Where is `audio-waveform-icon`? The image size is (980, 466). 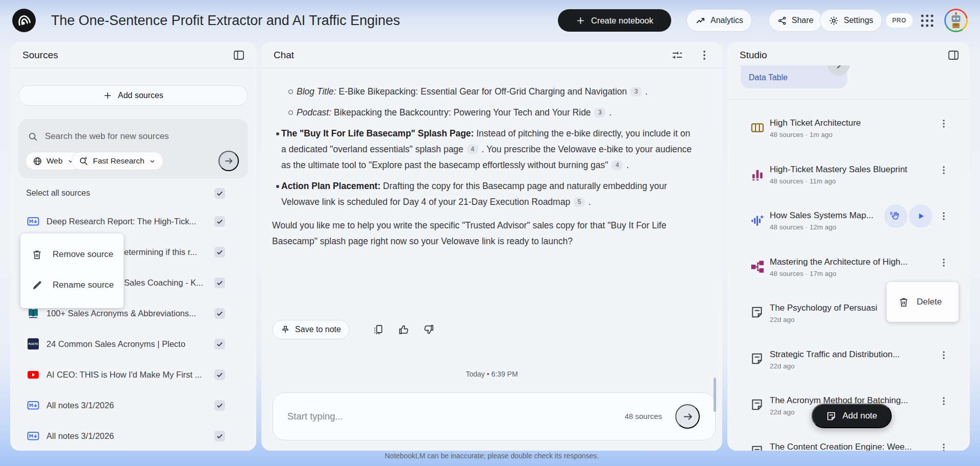 audio-waveform-icon is located at coordinates (757, 220).